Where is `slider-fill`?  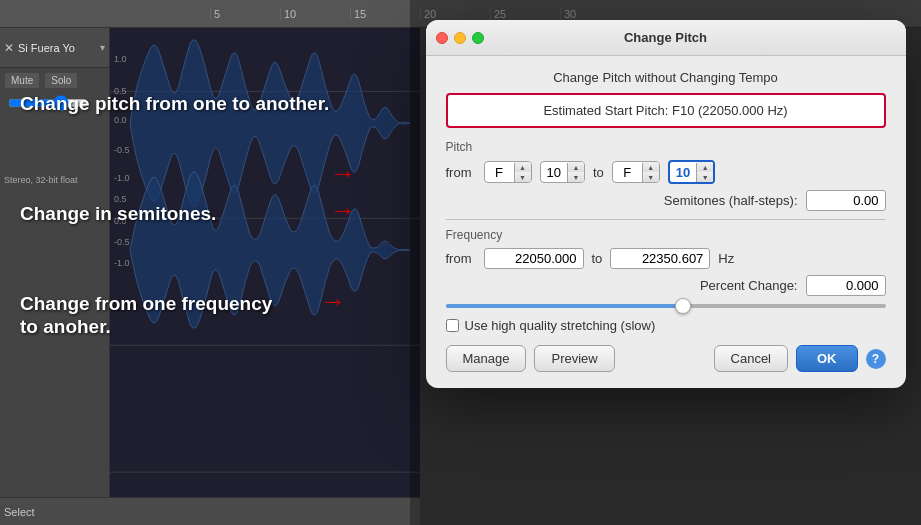 slider-fill is located at coordinates (565, 306).